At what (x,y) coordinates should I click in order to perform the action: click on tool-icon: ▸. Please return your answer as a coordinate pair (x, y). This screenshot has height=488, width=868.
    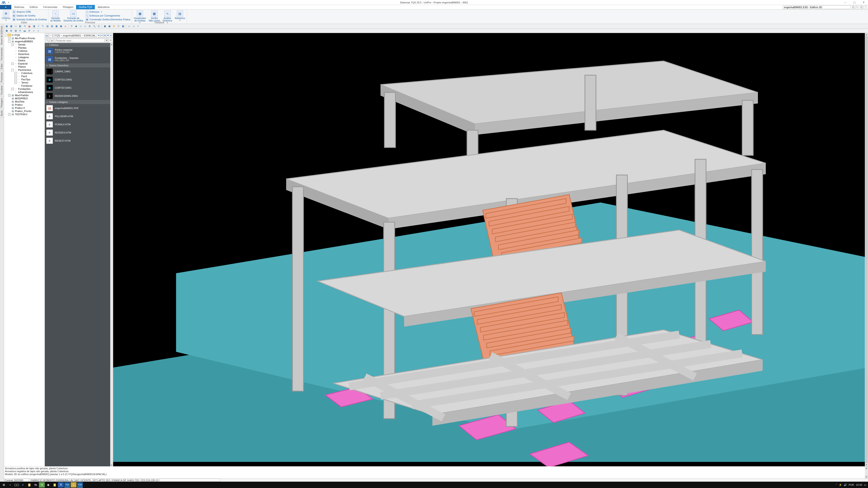
    Looking at the image, I should click on (65, 26).